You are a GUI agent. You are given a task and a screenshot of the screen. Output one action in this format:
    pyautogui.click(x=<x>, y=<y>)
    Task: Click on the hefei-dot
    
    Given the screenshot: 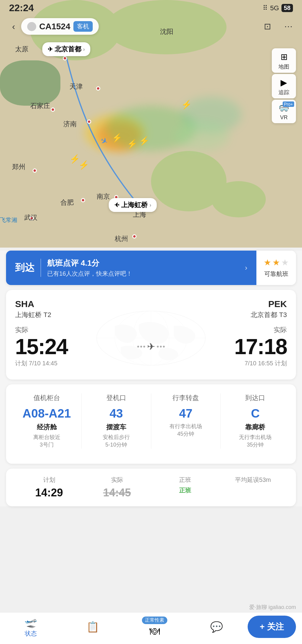 What is the action you would take?
    pyautogui.click(x=83, y=200)
    